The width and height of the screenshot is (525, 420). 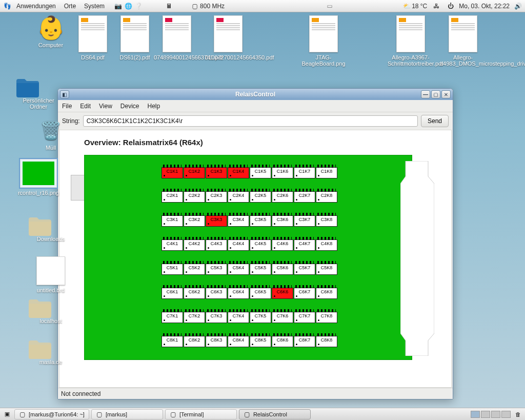 What do you see at coordinates (51, 32) in the screenshot?
I see `desktop-icon-computer: 👶Computer` at bounding box center [51, 32].